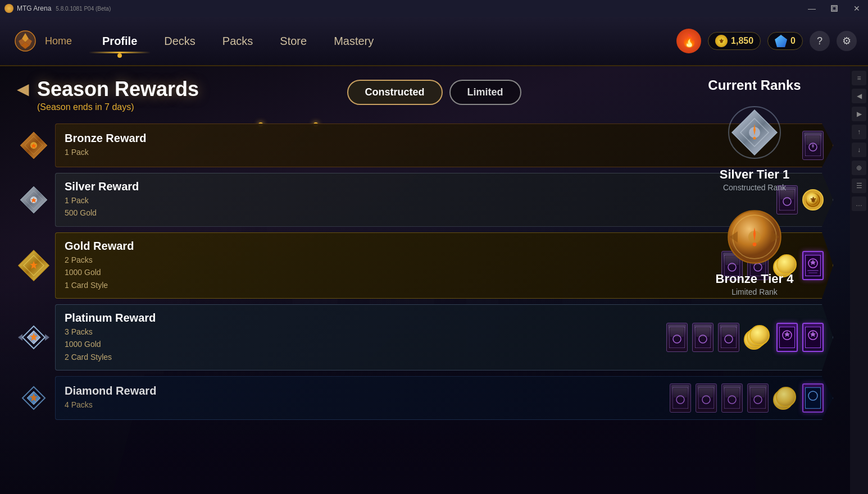  What do you see at coordinates (834, 8) in the screenshot?
I see `maximize-button` at bounding box center [834, 8].